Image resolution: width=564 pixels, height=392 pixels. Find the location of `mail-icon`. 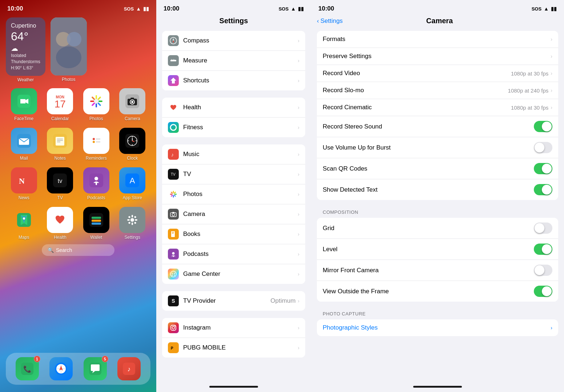

mail-icon is located at coordinates (24, 141).